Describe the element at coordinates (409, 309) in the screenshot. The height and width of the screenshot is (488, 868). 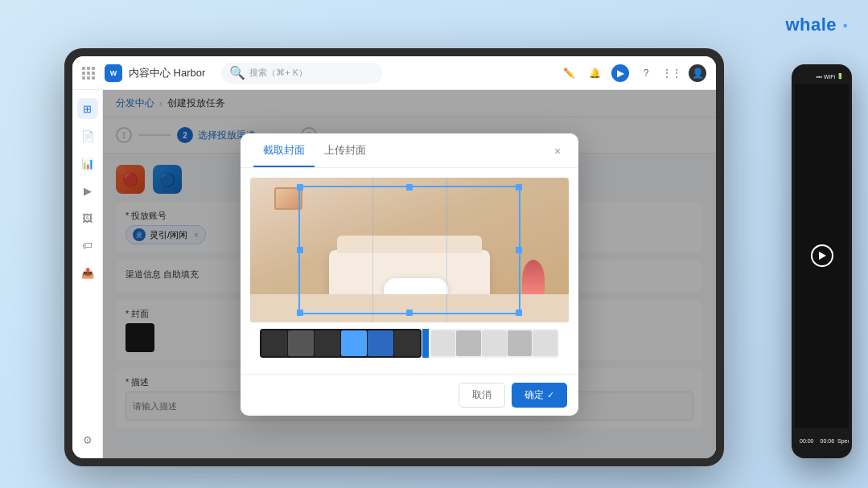
I see `floor` at that location.